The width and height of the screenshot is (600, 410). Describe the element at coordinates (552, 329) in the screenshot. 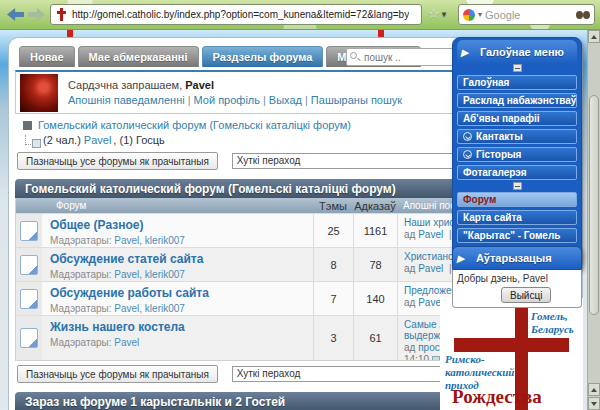

I see `logo-location: Беларусь` at that location.